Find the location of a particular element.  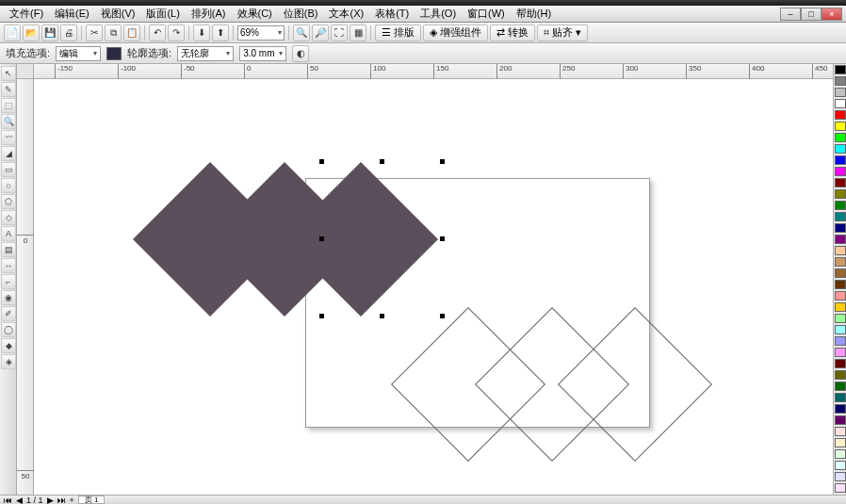

print-icon: 🖨 is located at coordinates (69, 33).